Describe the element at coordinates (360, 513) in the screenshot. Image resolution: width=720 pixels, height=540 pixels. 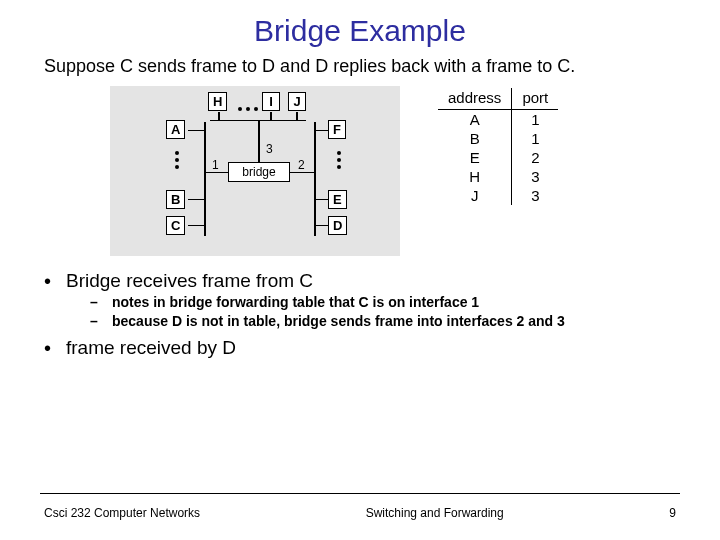
I see `footer: Csci 232 Computer Networks Switching and…` at that location.